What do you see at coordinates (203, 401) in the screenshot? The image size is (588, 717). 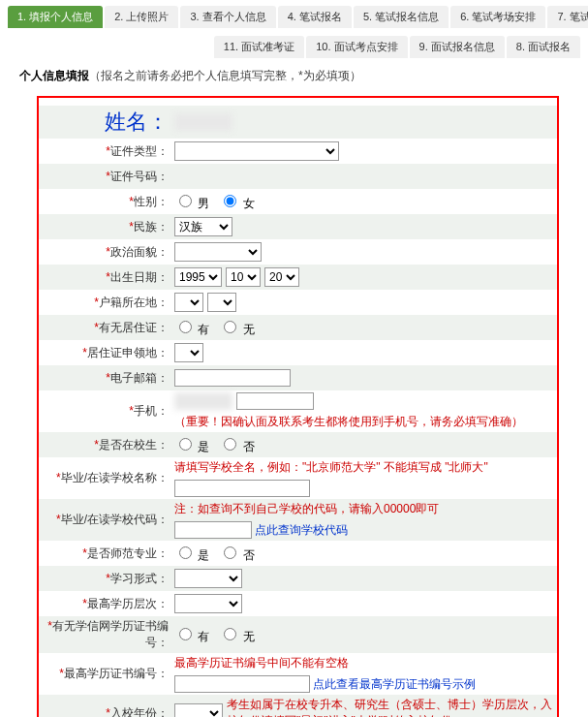 I see `phone-masked` at bounding box center [203, 401].